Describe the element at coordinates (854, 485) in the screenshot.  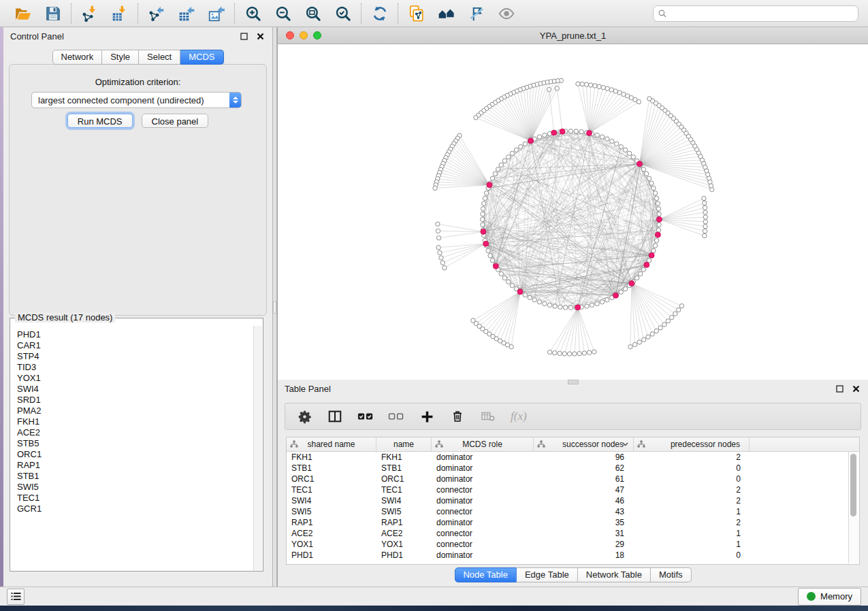
I see `table-scrollbar-thumb` at that location.